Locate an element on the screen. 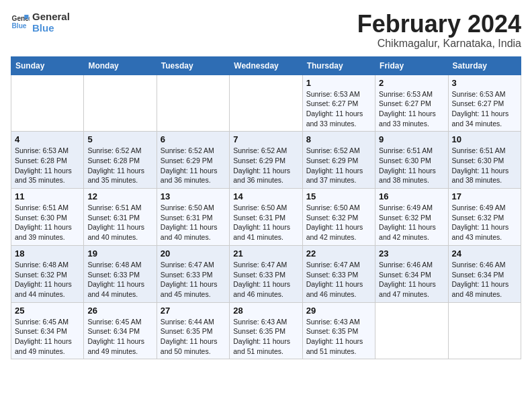 This screenshot has height=411, width=532. calendar-cell: 17Sunrise: 6:49 AMSunset: 6:32 PMDayligh… is located at coordinates (484, 218).